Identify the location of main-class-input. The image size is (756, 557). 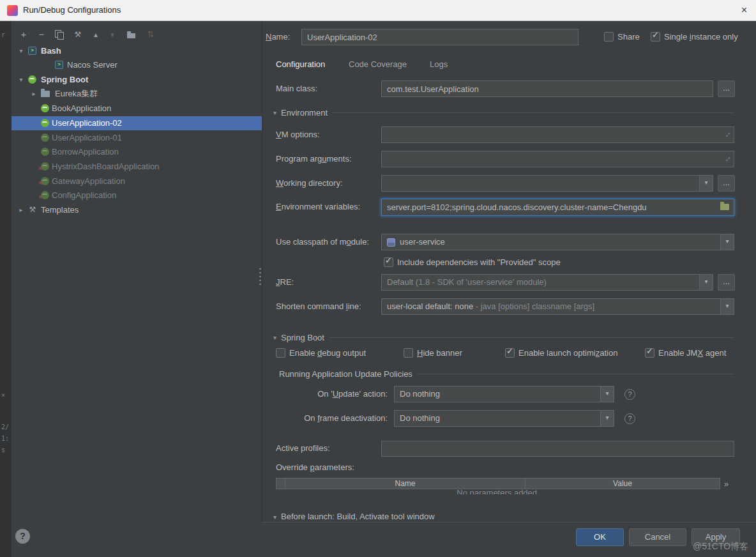
(547, 89).